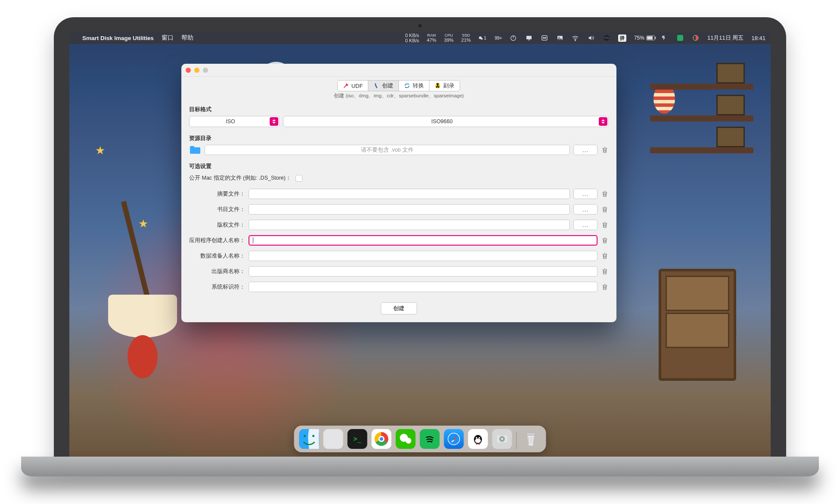 This screenshot has height=504, width=840. Describe the element at coordinates (513, 38) in the screenshot. I see `power-icon` at that location.